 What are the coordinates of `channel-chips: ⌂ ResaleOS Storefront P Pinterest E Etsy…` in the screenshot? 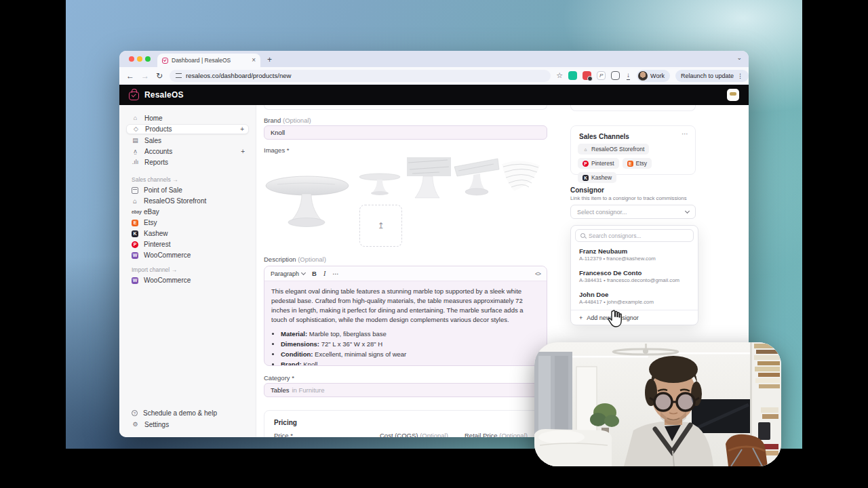 It's located at (633, 163).